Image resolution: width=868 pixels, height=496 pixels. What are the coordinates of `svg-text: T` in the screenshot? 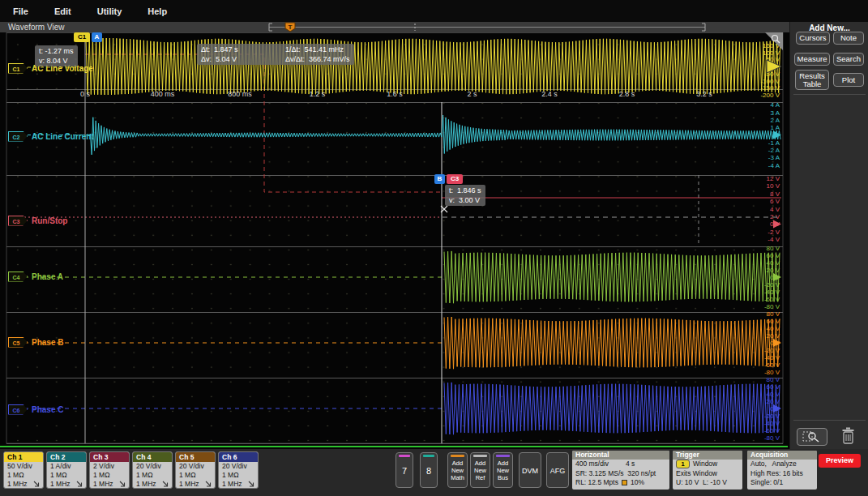 It's located at (290, 28).